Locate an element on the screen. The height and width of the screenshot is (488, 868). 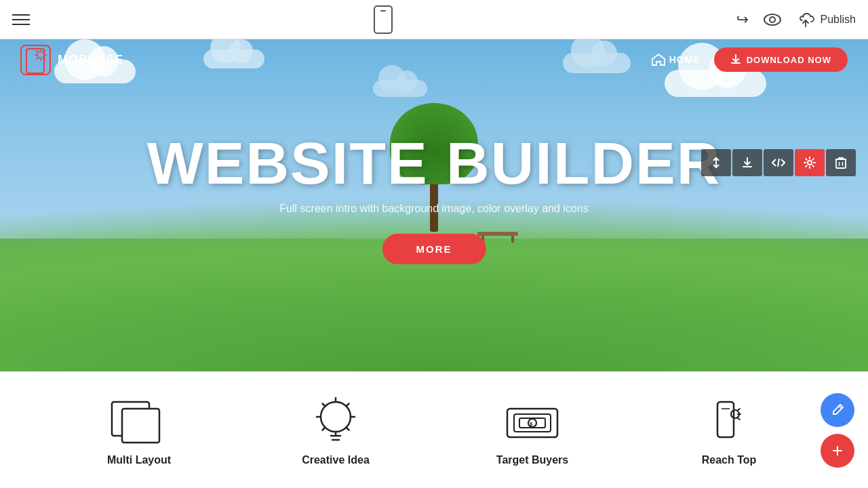
feature-target-buyers: $ Target Buyers is located at coordinates (532, 430).